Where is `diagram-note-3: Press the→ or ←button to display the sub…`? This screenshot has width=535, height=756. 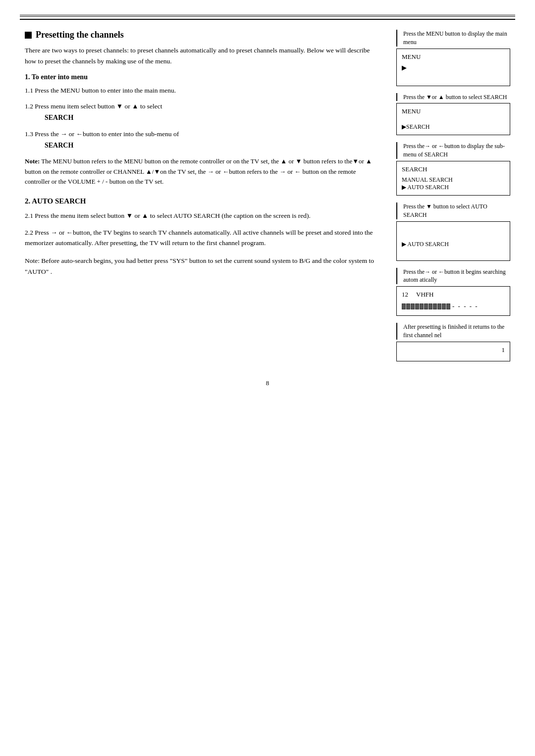
diagram-note-3: Press the→ or ←button to display the sub… is located at coordinates (453, 151).